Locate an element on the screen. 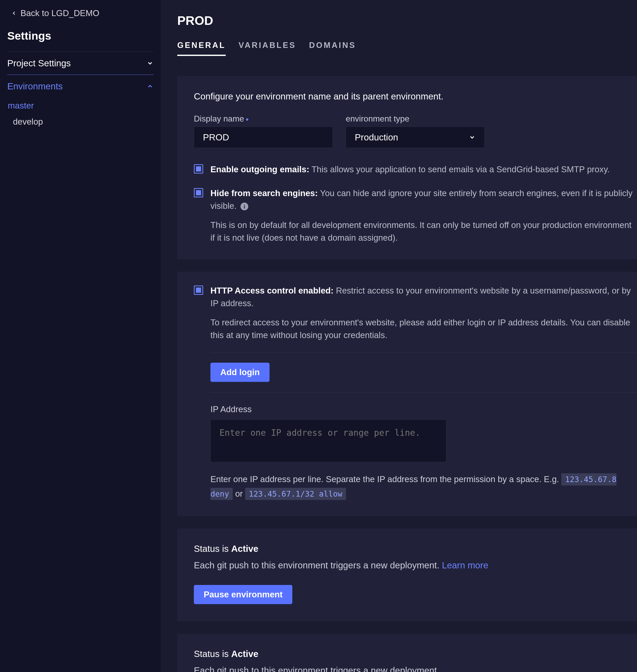 This screenshot has height=672, width=637. hide-search-note: This is on by default for all developmen… is located at coordinates (424, 231).